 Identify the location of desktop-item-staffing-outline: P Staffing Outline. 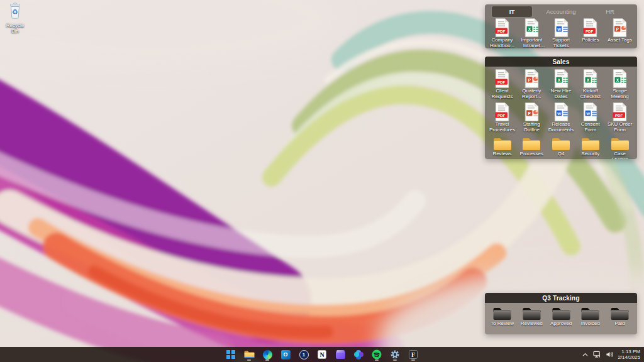
(532, 118).